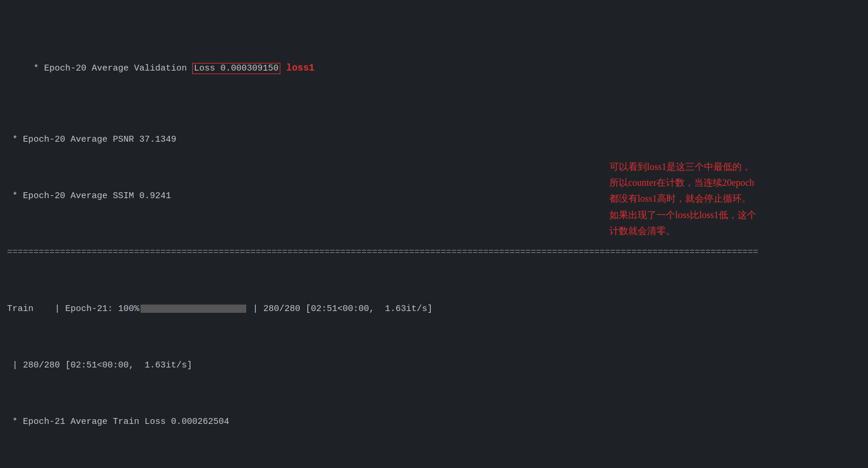 Image resolution: width=868 pixels, height=468 pixels. I want to click on loss1-label: loss1, so click(300, 68).